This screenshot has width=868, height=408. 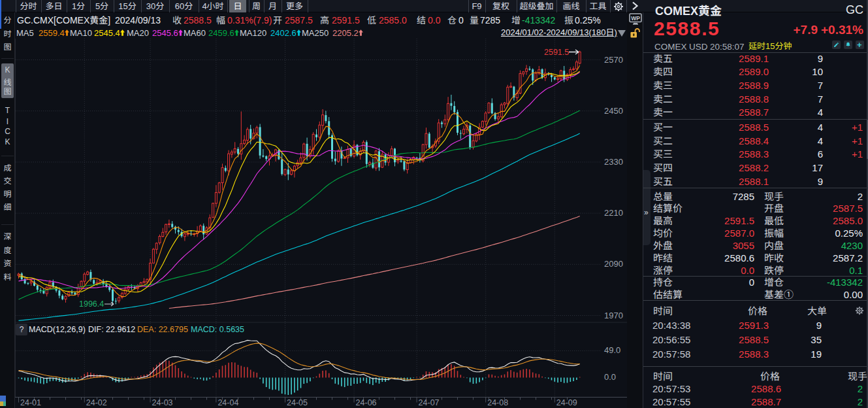 What do you see at coordinates (163, 403) in the screenshot?
I see `svg-text: 24-03` at bounding box center [163, 403].